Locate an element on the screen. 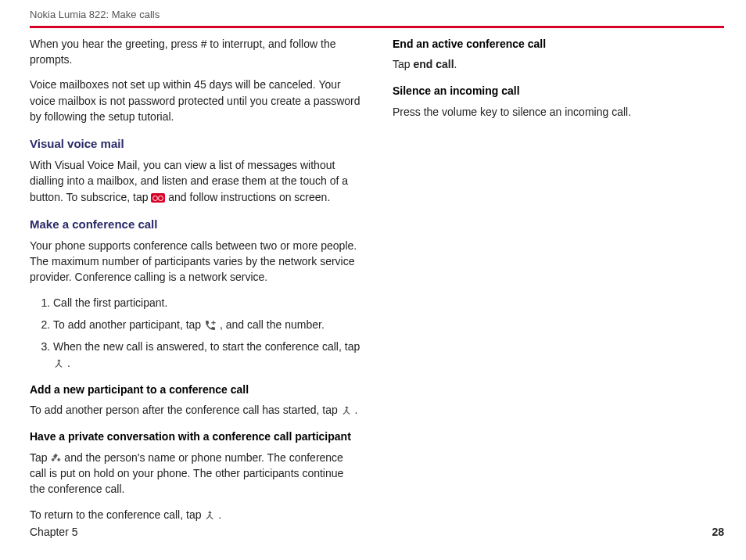 The image size is (746, 560). end-text-a: Tap is located at coordinates (403, 64).